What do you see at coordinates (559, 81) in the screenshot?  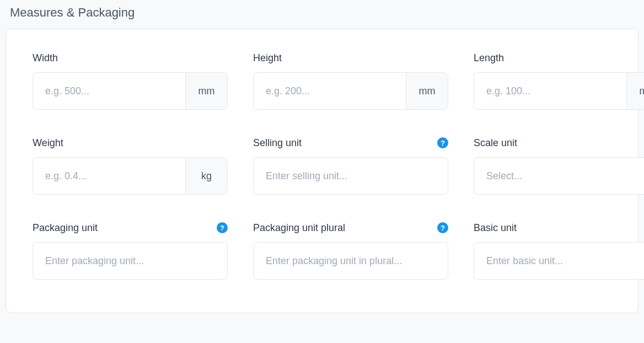 I see `field-length: Length mm` at bounding box center [559, 81].